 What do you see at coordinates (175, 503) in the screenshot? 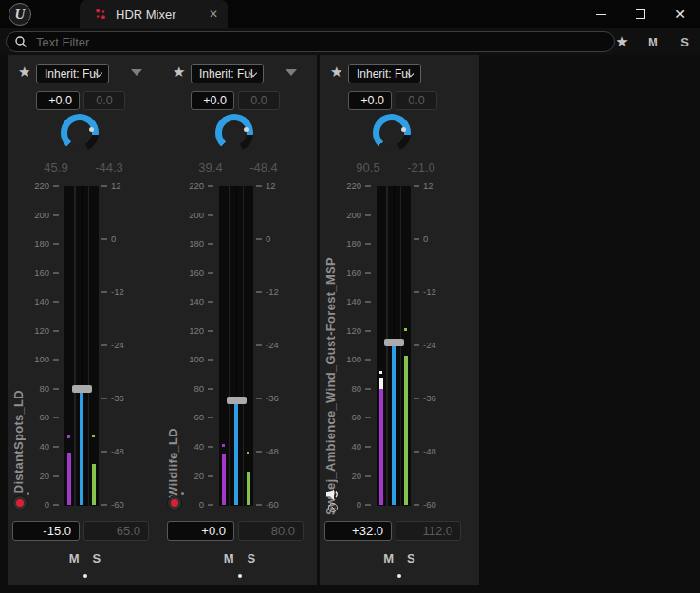
I see `record-dot` at bounding box center [175, 503].